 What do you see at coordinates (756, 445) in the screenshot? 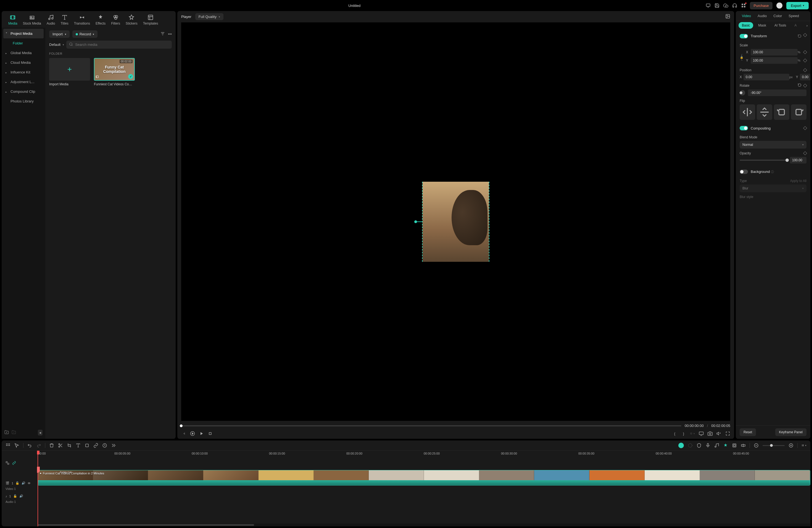
I see `zoom-out-icon` at bounding box center [756, 445].